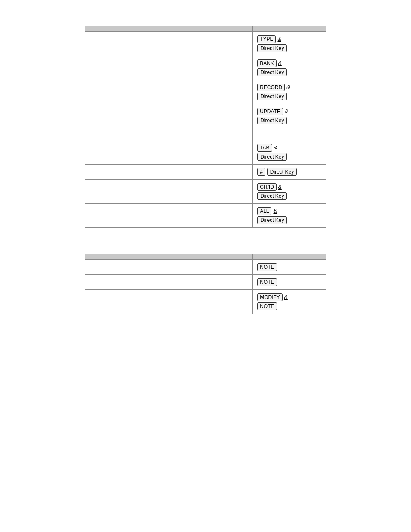  I want to click on table1-row8-desc, so click(169, 192).